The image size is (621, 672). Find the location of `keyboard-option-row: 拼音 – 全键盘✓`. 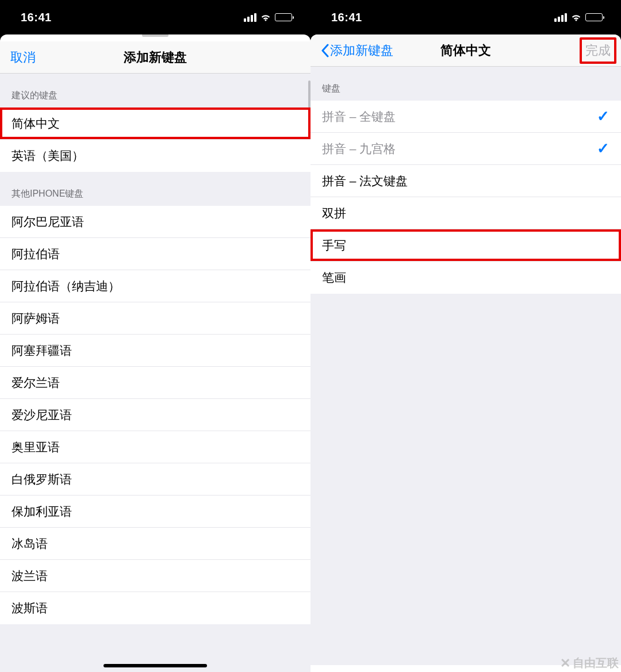

keyboard-option-row: 拼音 – 全键盘✓ is located at coordinates (466, 117).